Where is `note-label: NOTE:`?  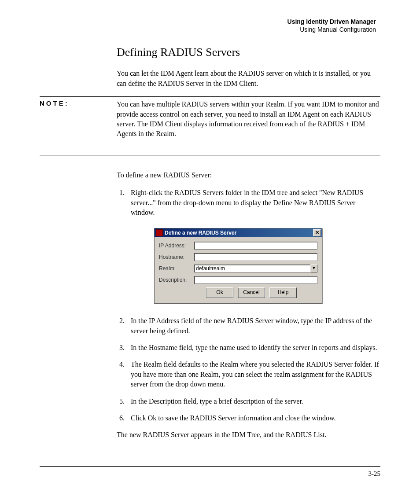 note-label: NOTE: is located at coordinates (55, 103).